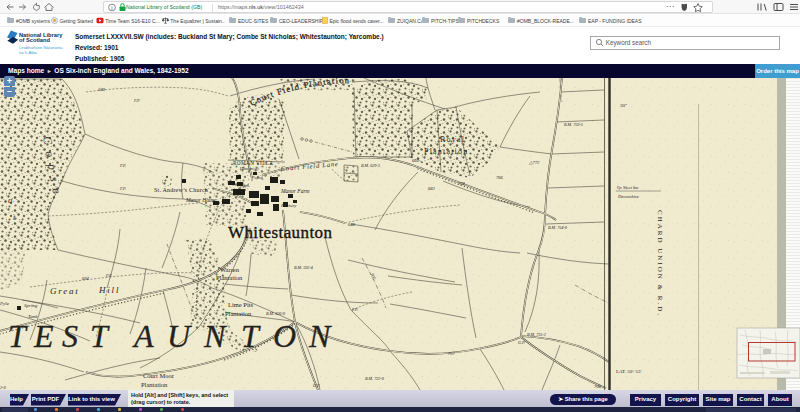  What do you see at coordinates (112, 8) in the screenshot?
I see `svg-text: i` at bounding box center [112, 8].